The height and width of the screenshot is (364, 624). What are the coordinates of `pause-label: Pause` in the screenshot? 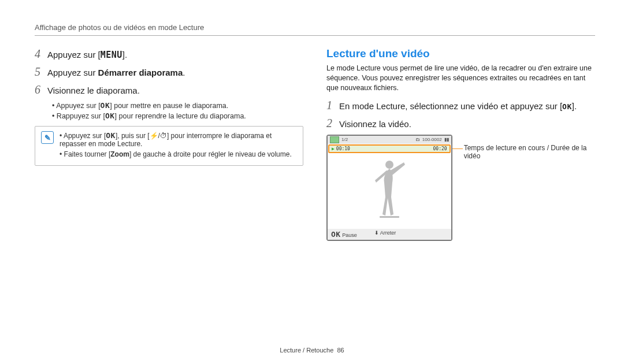 It's located at (350, 235).